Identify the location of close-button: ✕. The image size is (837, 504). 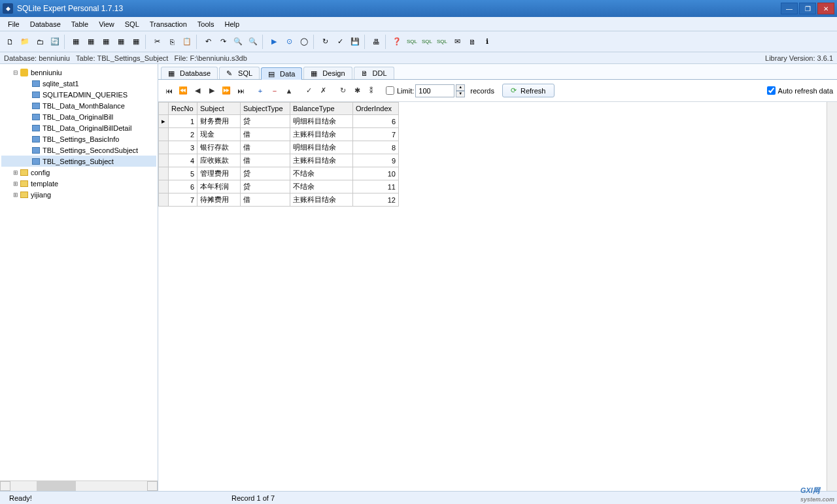
(826, 8).